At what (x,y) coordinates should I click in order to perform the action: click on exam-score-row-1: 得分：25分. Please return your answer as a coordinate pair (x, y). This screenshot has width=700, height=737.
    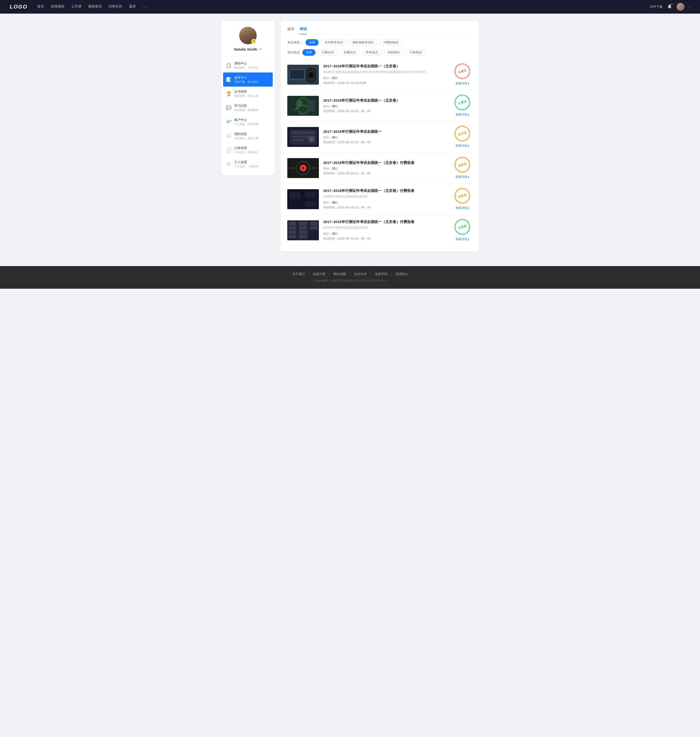
    Looking at the image, I should click on (386, 78).